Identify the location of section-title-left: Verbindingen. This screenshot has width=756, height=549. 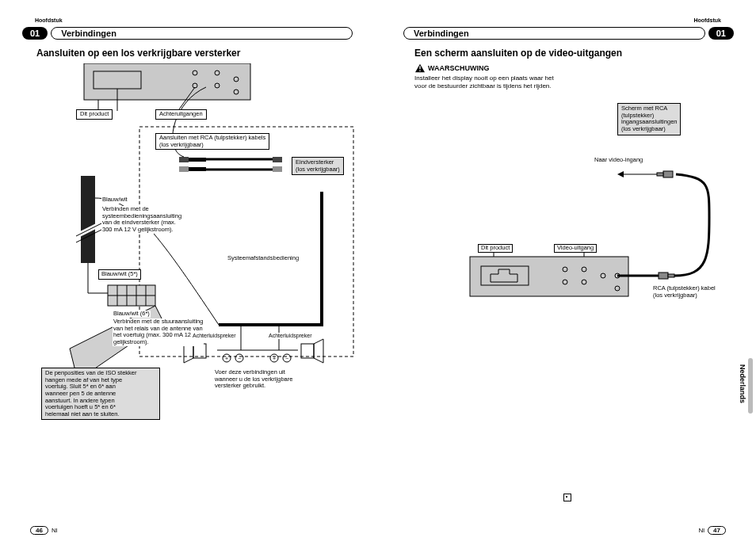
(201, 33).